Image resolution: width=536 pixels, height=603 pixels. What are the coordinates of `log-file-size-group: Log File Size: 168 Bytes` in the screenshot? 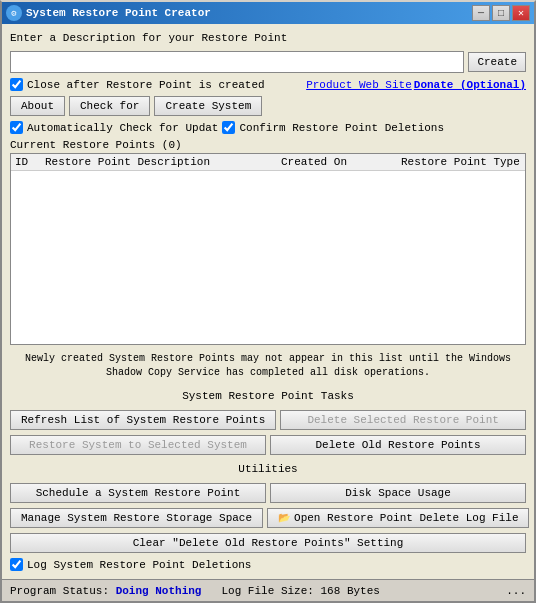 It's located at (300, 591).